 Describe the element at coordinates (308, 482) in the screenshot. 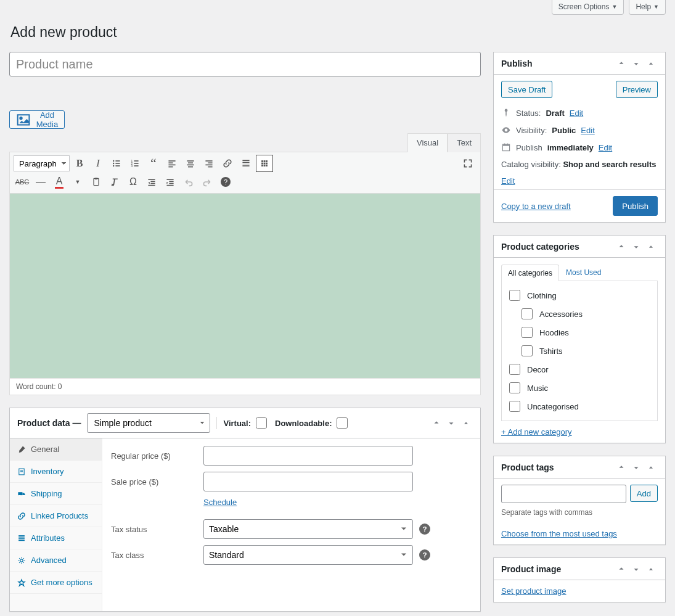

I see `sale-price-input` at that location.